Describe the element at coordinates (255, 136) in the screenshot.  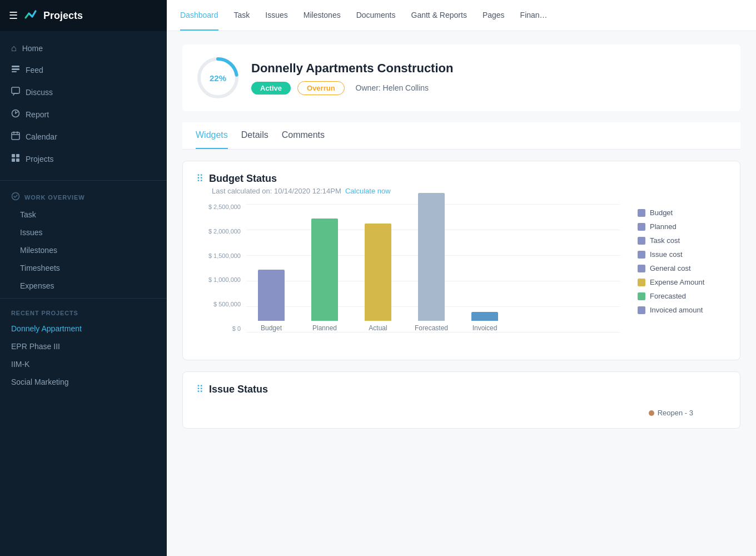
I see `tab-details: Details` at that location.